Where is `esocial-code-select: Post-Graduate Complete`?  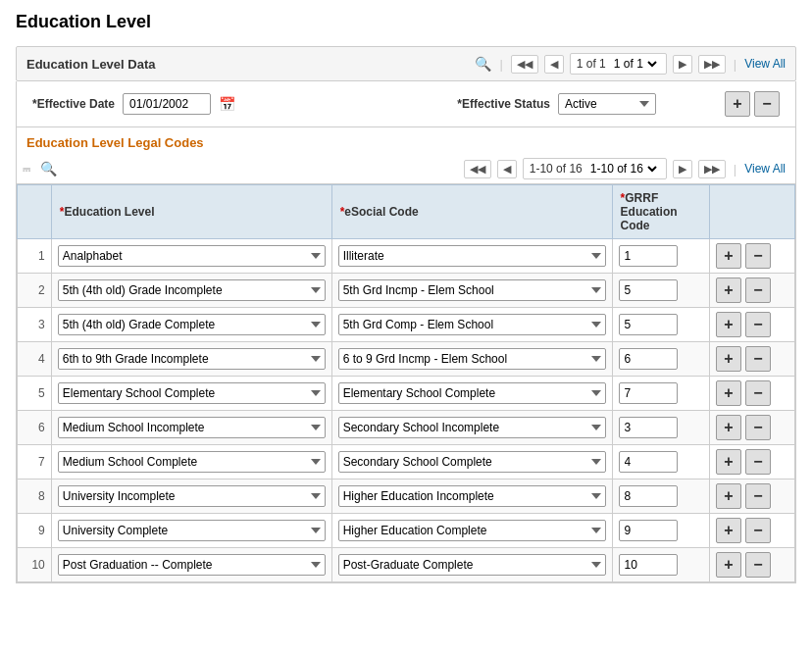 esocial-code-select: Post-Graduate Complete is located at coordinates (473, 565).